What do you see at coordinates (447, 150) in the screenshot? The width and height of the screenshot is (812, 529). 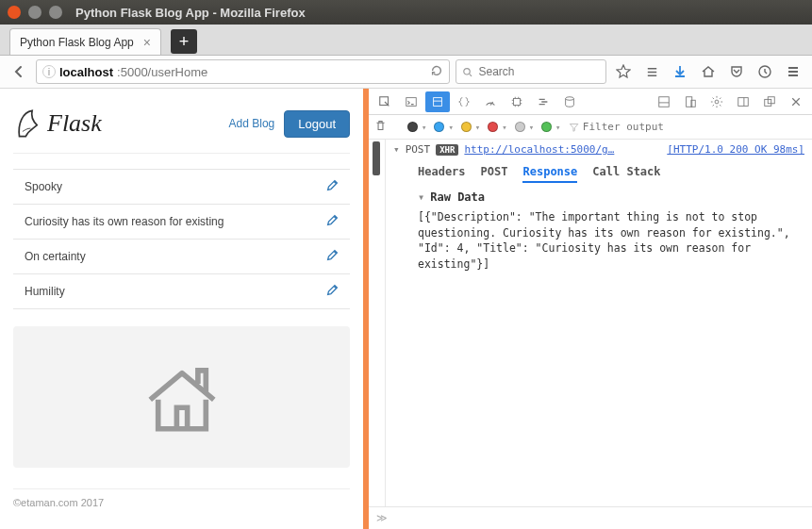 I see `xhr-badge: XHR` at bounding box center [447, 150].